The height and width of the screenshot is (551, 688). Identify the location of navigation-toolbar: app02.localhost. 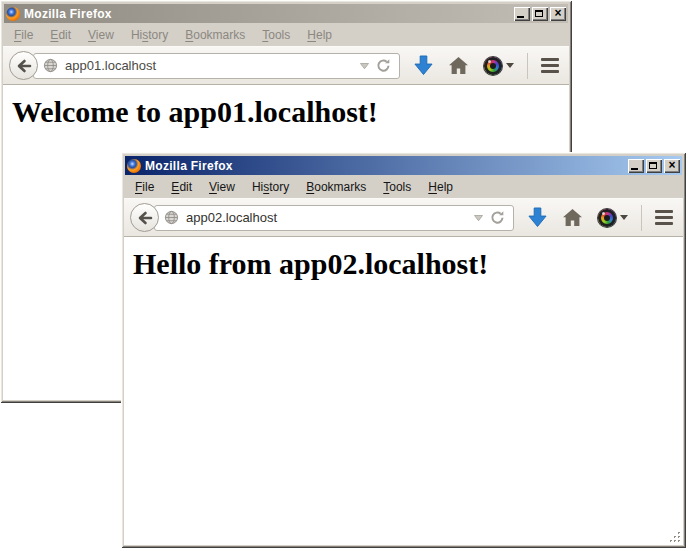
(404, 218).